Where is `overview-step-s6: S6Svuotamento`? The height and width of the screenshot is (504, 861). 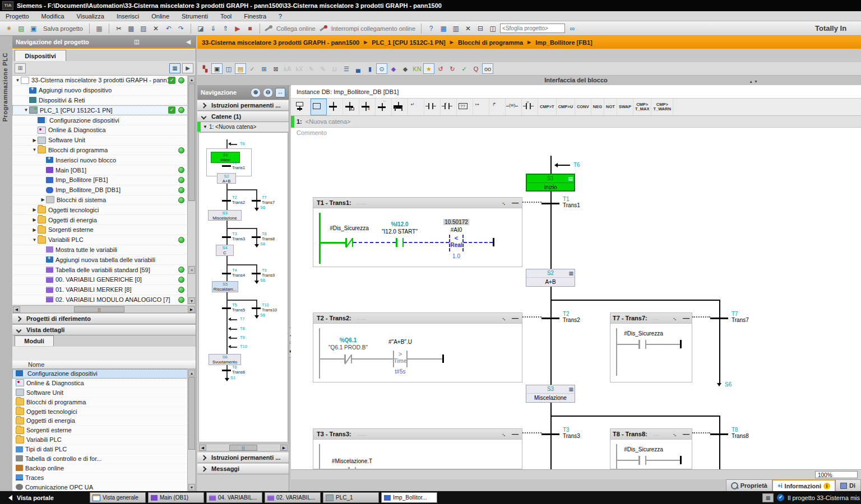 overview-step-s6: S6Svuotamento is located at coordinates (225, 360).